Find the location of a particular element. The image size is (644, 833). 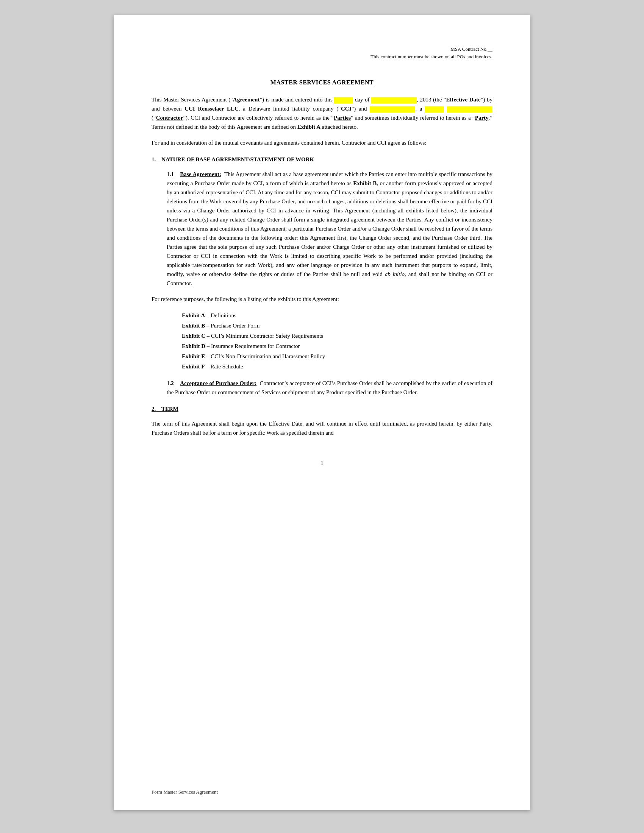

contract-note: This contract number must be shown on al… is located at coordinates (322, 57).